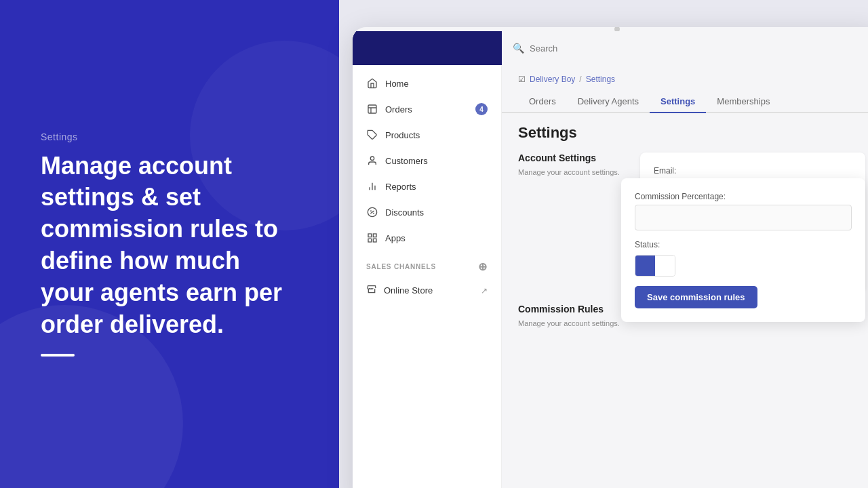 This screenshot has width=868, height=488. What do you see at coordinates (427, 186) in the screenshot?
I see `sidebar-item-reports: Reports` at bounding box center [427, 186].